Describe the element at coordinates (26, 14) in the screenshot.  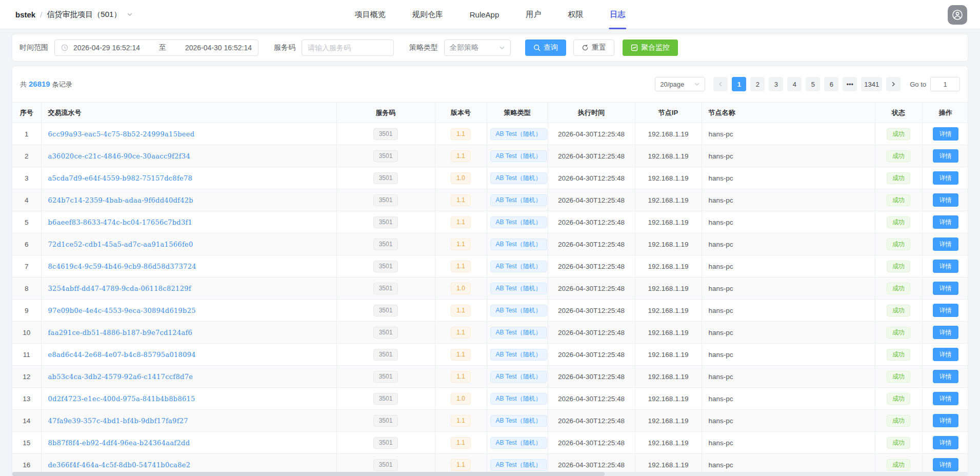
I see `breadcrumb-org: bstek` at that location.